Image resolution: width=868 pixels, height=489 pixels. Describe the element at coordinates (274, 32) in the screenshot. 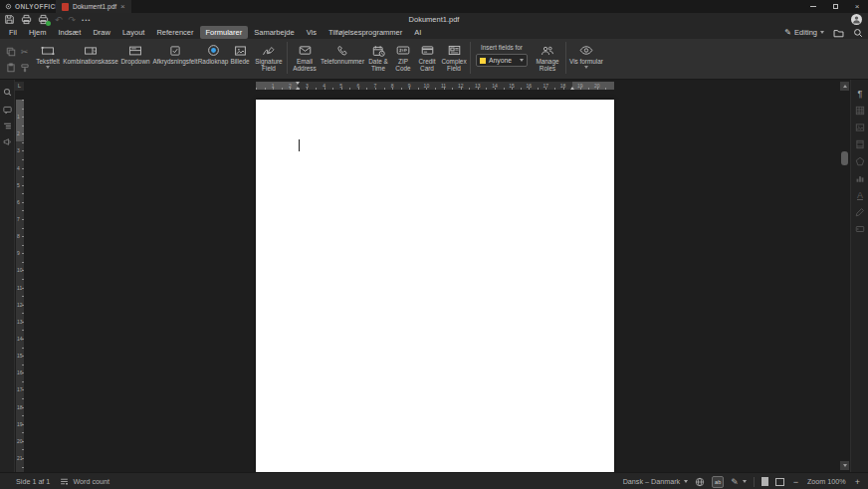

I see `tab-samarbejde: Samarbejde` at that location.